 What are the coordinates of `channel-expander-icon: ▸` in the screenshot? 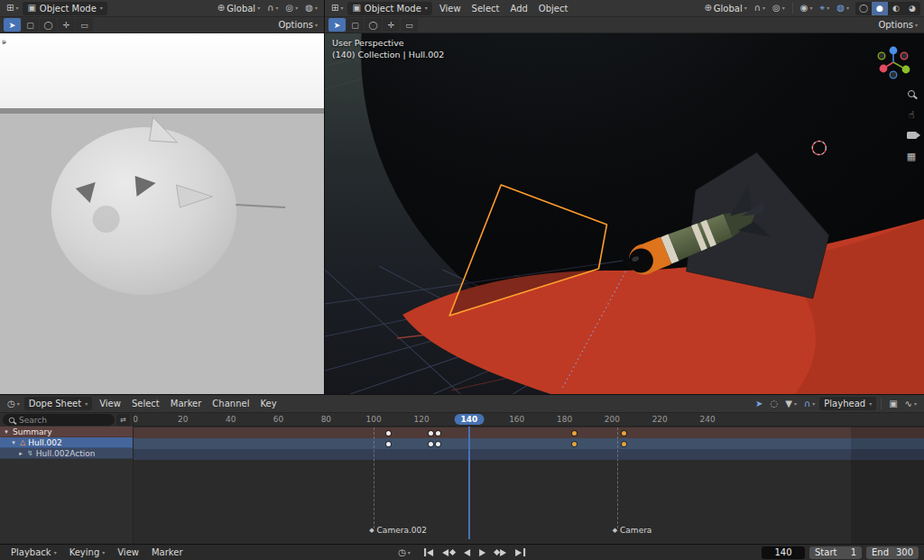 It's located at (21, 454).